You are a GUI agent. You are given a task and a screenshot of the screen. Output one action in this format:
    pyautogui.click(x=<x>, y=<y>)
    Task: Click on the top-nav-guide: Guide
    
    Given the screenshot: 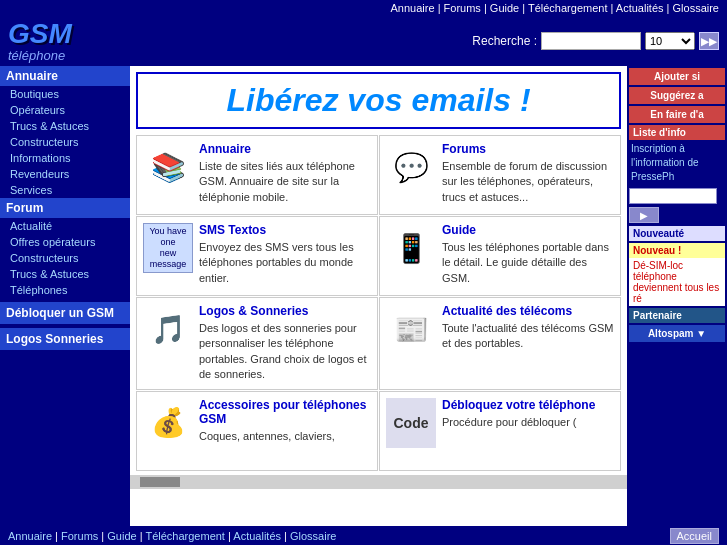 What is the action you would take?
    pyautogui.click(x=504, y=8)
    